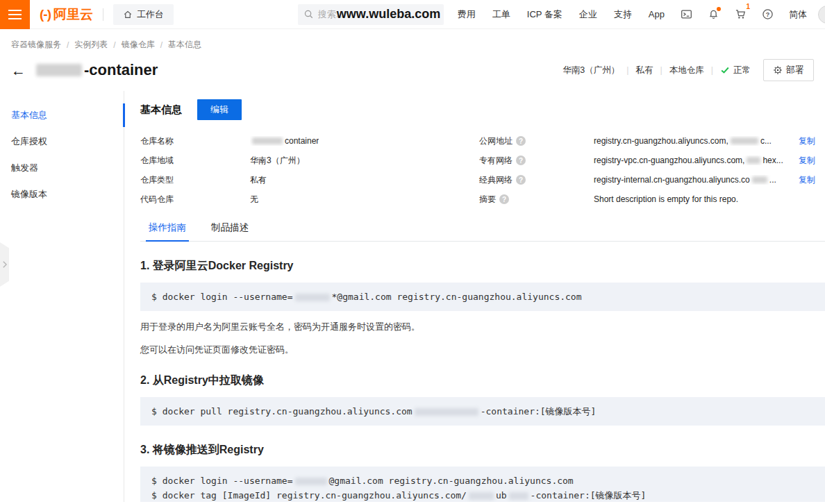 This screenshot has width=825, height=504. I want to click on copy-public-endpoint-link: 复制, so click(807, 142).